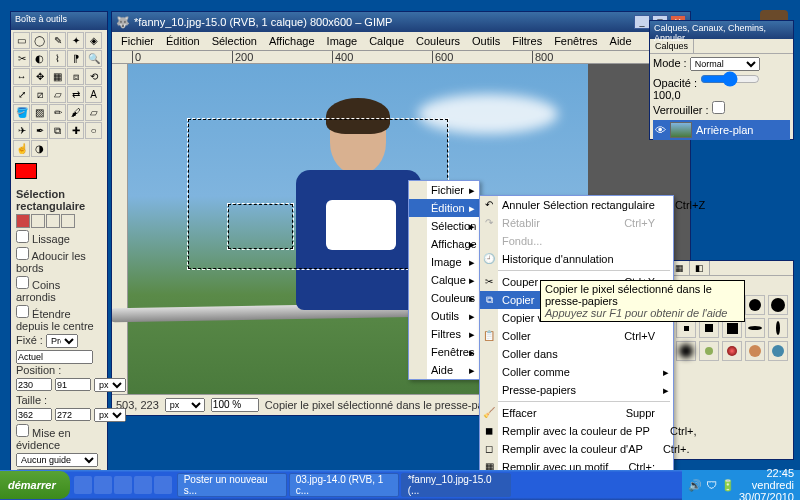  I want to click on tab-layers: Calques, so click(672, 46).